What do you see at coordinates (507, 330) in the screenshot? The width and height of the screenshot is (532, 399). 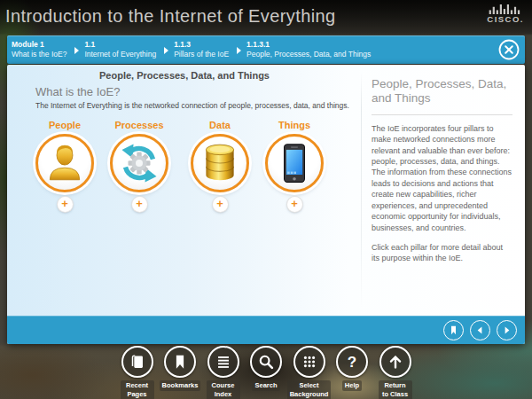 I see `next-page-button` at bounding box center [507, 330].